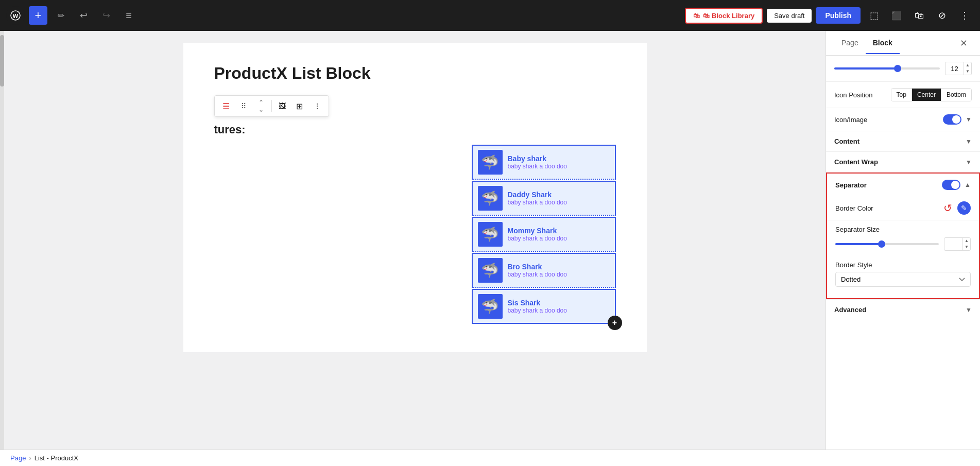 The height and width of the screenshot is (466, 980). I want to click on move-button: ⌃⌄, so click(261, 106).